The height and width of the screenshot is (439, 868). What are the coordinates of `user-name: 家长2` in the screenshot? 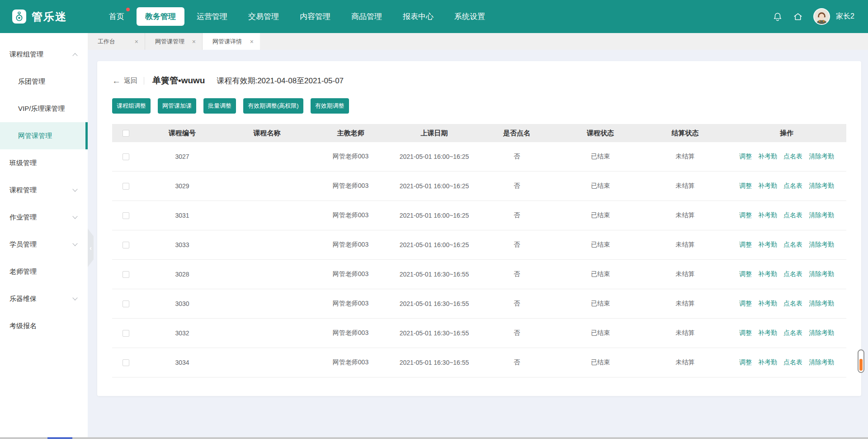 It's located at (845, 16).